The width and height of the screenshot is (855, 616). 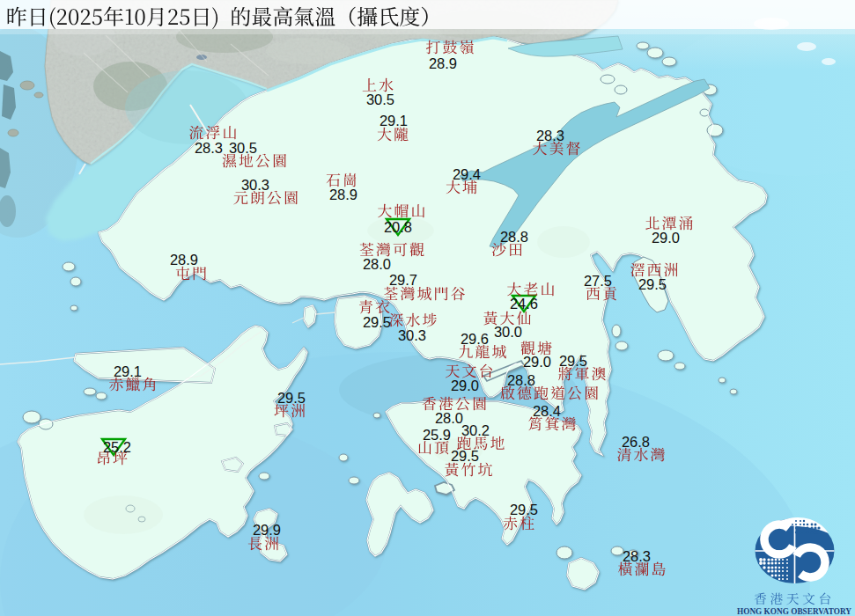 What do you see at coordinates (398, 227) in the screenshot?
I see `svg-text: 20.8` at bounding box center [398, 227].